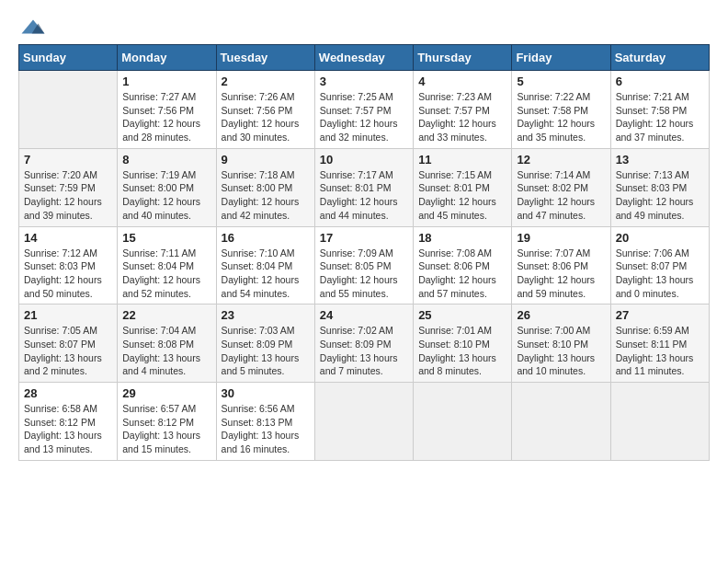  What do you see at coordinates (462, 118) in the screenshot?
I see `day-info: Sunrise: 7:23 AM Sunset: 7:57 PM Dayligh…` at bounding box center [462, 118].